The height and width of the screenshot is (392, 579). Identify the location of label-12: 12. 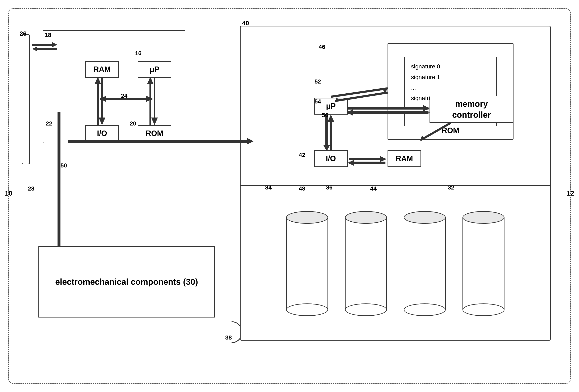
(571, 193).